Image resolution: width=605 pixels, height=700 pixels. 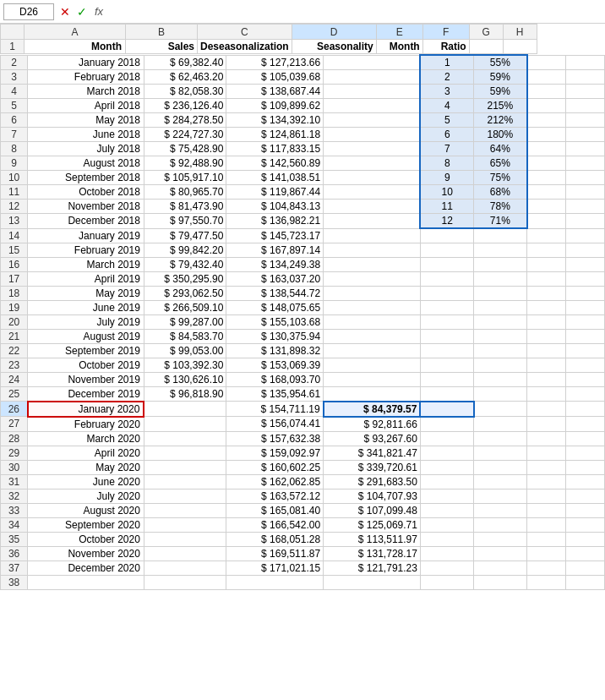 What do you see at coordinates (547, 568) in the screenshot?
I see `cell-G37` at bounding box center [547, 568].